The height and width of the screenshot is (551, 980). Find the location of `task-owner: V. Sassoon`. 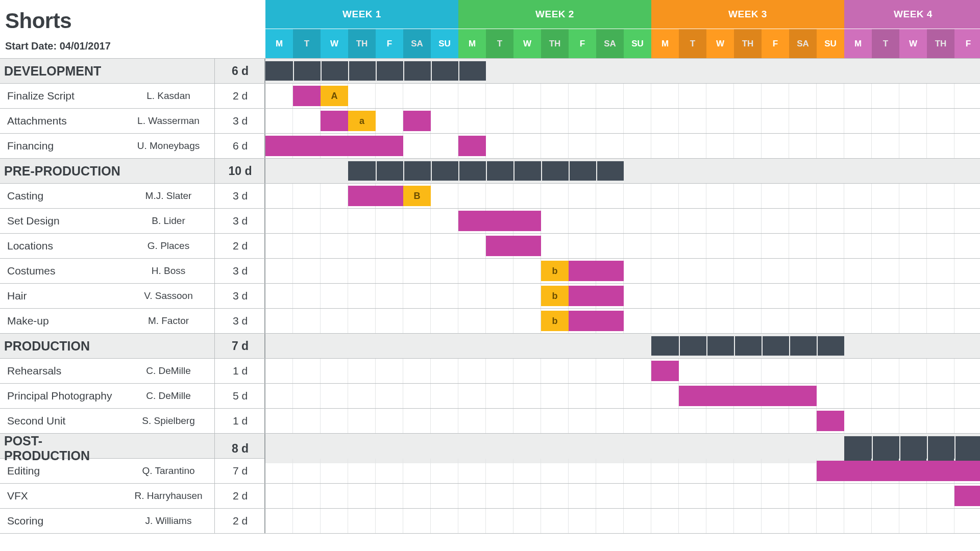

task-owner: V. Sassoon is located at coordinates (168, 296).